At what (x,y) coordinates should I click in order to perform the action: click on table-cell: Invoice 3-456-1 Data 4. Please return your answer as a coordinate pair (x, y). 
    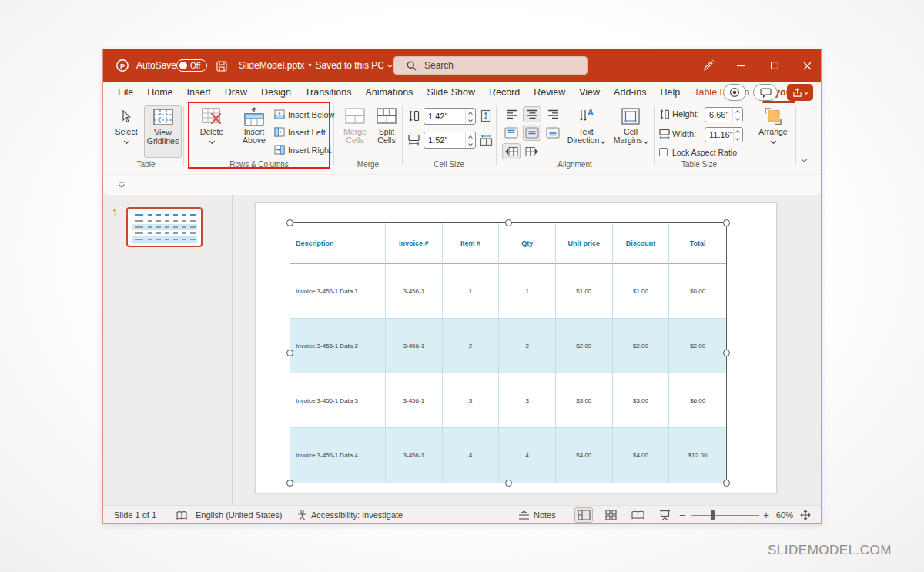
    Looking at the image, I should click on (338, 456).